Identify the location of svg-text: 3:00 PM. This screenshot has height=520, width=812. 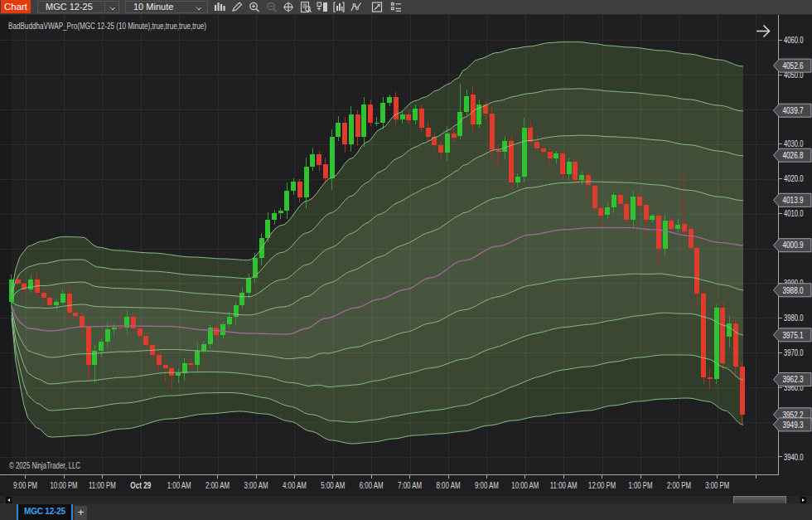
(718, 486).